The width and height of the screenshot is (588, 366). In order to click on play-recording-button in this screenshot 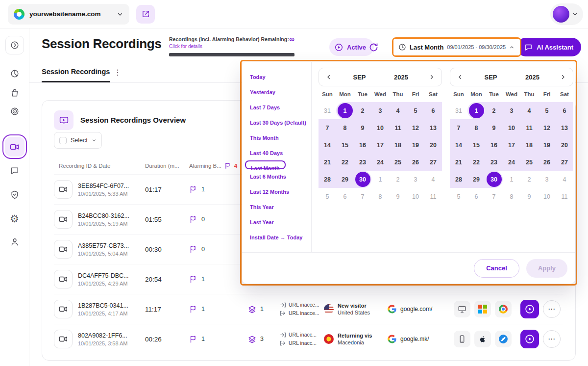, I will do `click(530, 309)`.